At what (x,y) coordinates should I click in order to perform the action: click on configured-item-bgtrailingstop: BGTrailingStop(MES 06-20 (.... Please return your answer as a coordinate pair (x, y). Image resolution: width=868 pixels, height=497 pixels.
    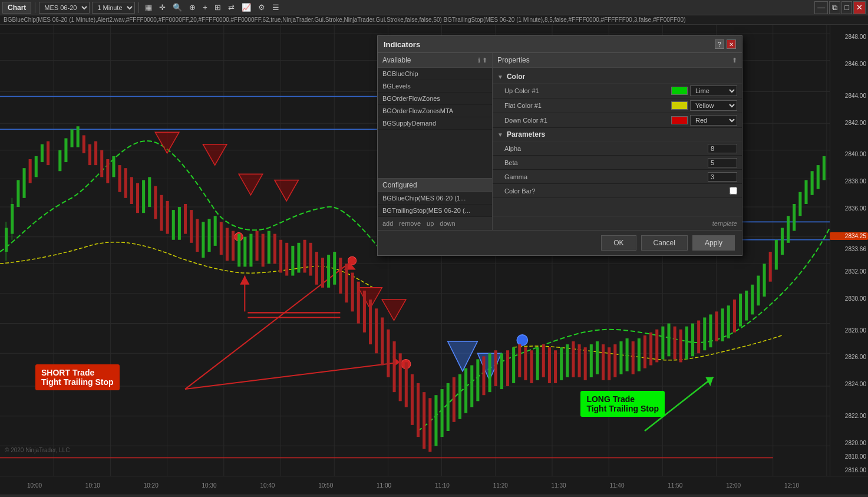
    Looking at the image, I should click on (435, 211).